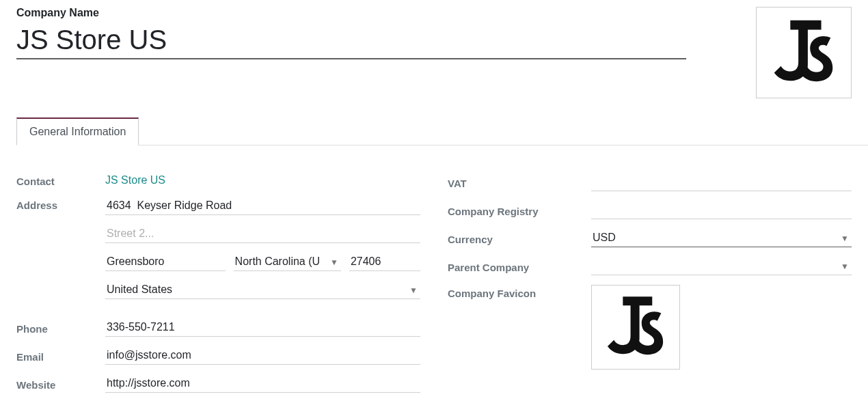 Image resolution: width=868 pixels, height=403 pixels. I want to click on website-label: Website, so click(61, 384).